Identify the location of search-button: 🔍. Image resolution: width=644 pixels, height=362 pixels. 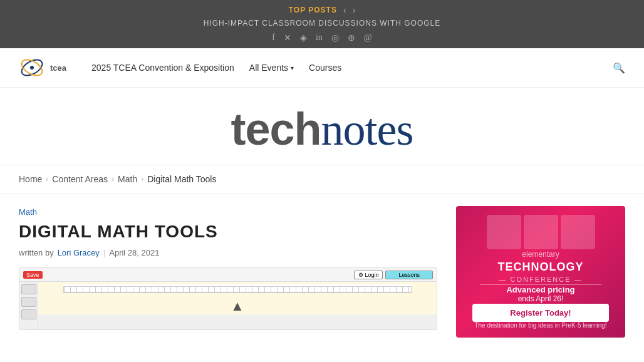
(619, 68).